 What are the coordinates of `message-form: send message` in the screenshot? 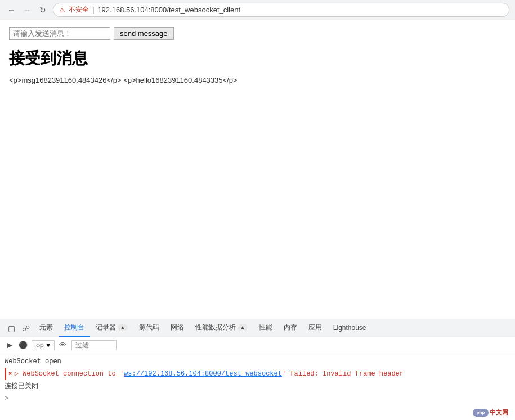 It's located at (258, 34).